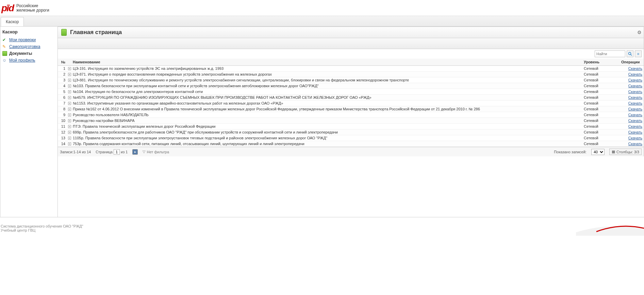  Describe the element at coordinates (62, 138) in the screenshot. I see `row-num: 13` at that location.